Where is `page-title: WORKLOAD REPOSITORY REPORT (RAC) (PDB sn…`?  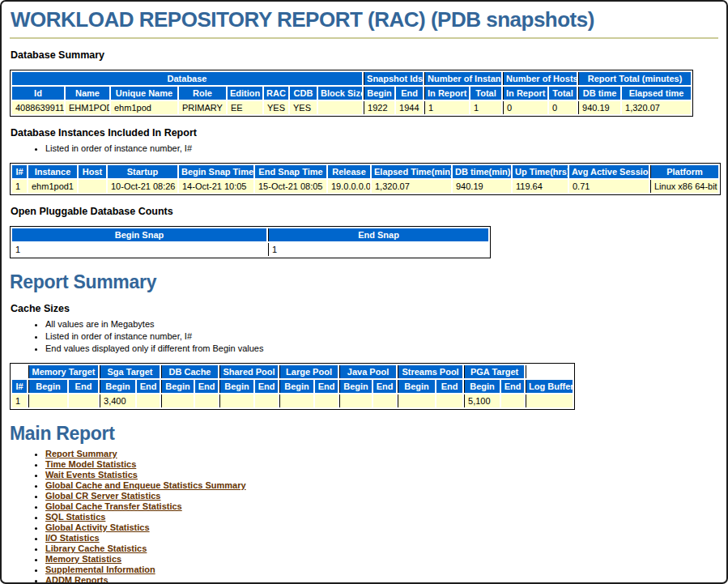 page-title: WORKLOAD REPOSITORY REPORT (RAC) (PDB sn… is located at coordinates (364, 23).